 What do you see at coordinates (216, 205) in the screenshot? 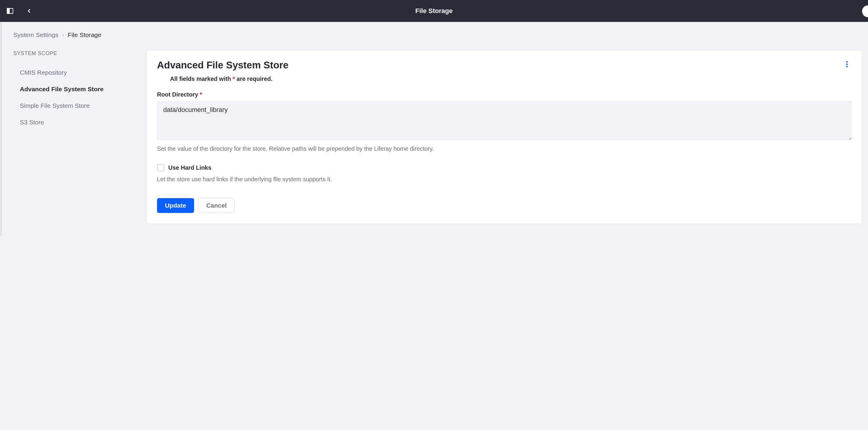
I see `cancel-button: Cancel` at bounding box center [216, 205].